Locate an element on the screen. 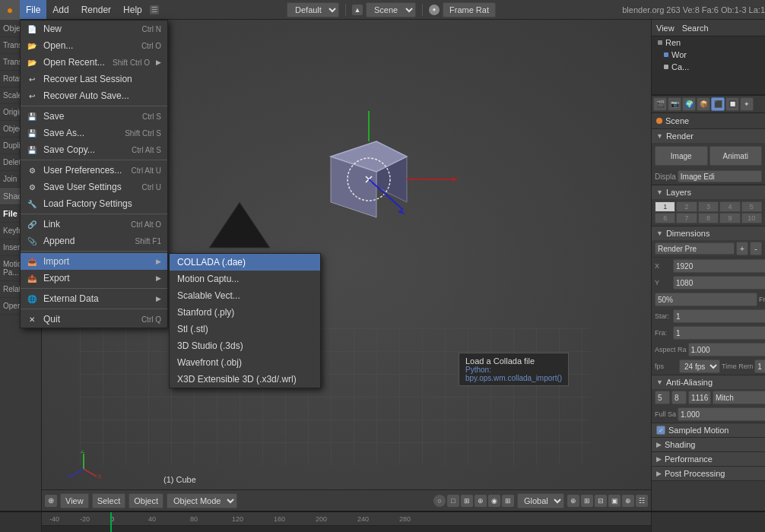 The image size is (765, 532). fra-input is located at coordinates (719, 333).